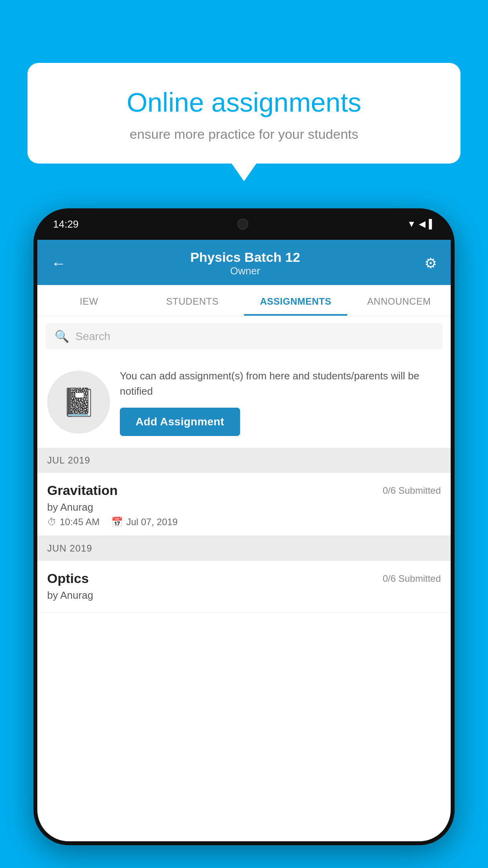  What do you see at coordinates (145, 522) in the screenshot?
I see `assignment-date: 📅 Jul 07, 2019` at bounding box center [145, 522].